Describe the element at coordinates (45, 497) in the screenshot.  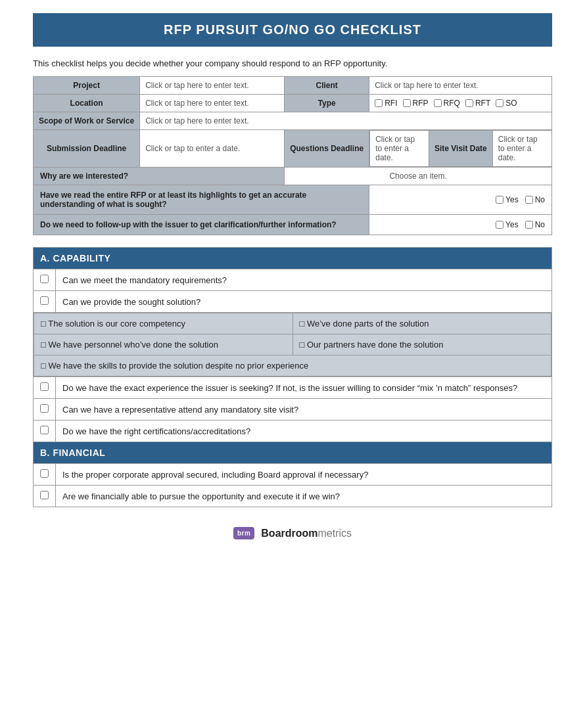
I see `financial-row-2-checkbox` at that location.